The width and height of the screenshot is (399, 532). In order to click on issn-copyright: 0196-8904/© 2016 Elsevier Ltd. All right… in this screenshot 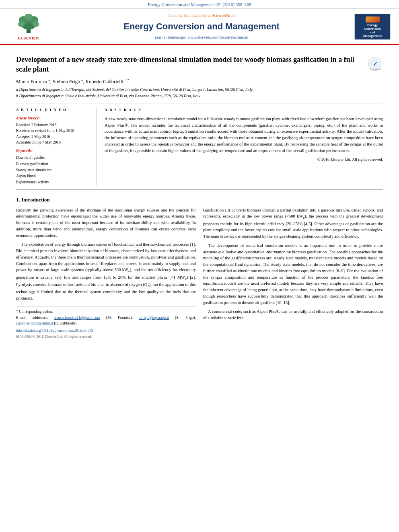, I will do `click(106, 337)`.